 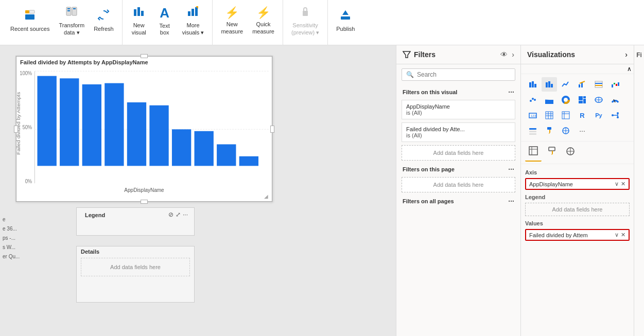 I want to click on viz-icon-gauge, so click(x=615, y=100).